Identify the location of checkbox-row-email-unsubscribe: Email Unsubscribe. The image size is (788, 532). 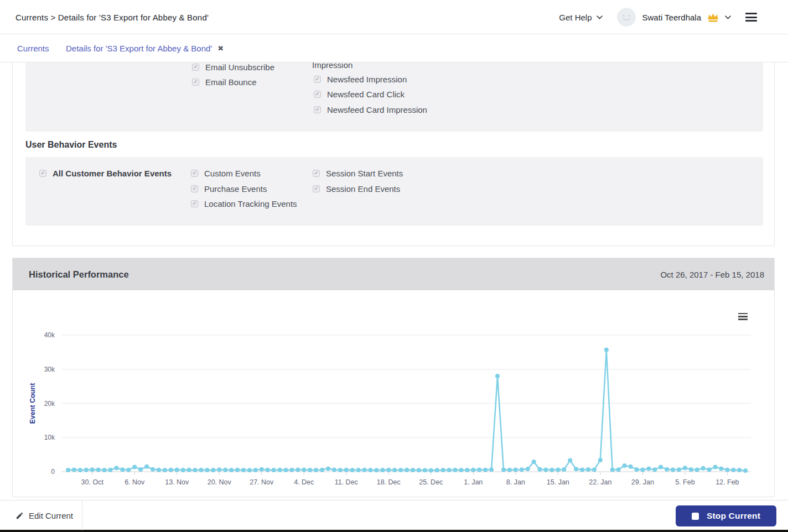
(234, 67).